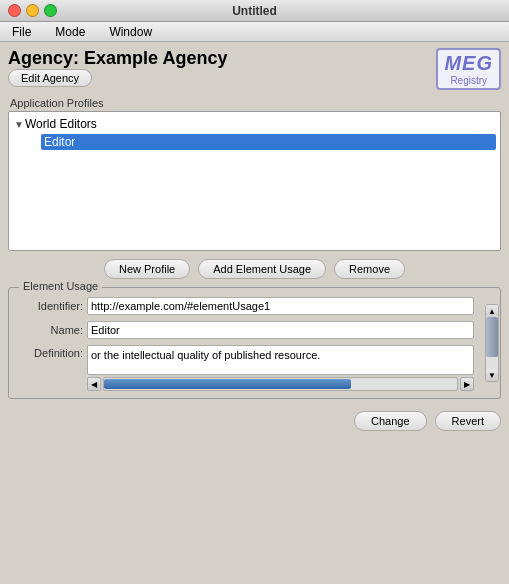  Describe the element at coordinates (254, 103) in the screenshot. I see `app-profiles-label: Application Profiles` at that location.